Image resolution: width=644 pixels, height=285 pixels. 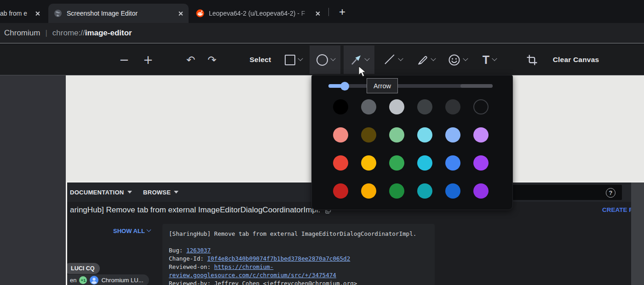 What do you see at coordinates (290, 60) in the screenshot?
I see `rectangle-icon` at bounding box center [290, 60].